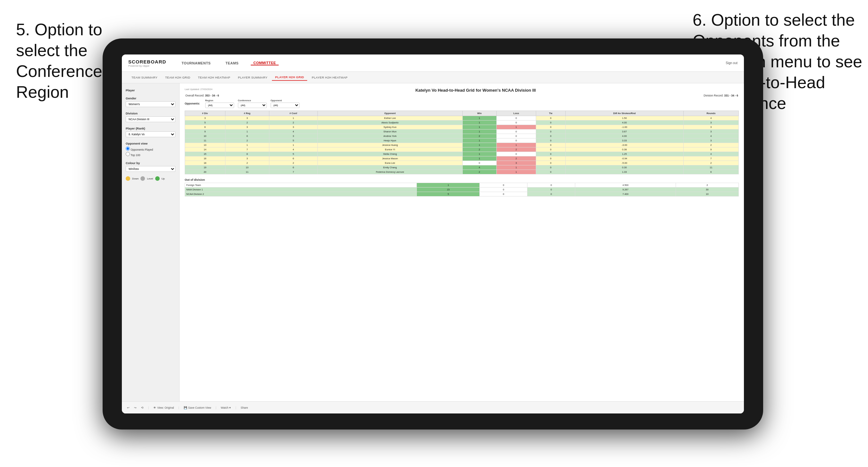 The height and width of the screenshot is (467, 868). Describe the element at coordinates (285, 105) in the screenshot. I see `opponent-select: (All)` at that location.